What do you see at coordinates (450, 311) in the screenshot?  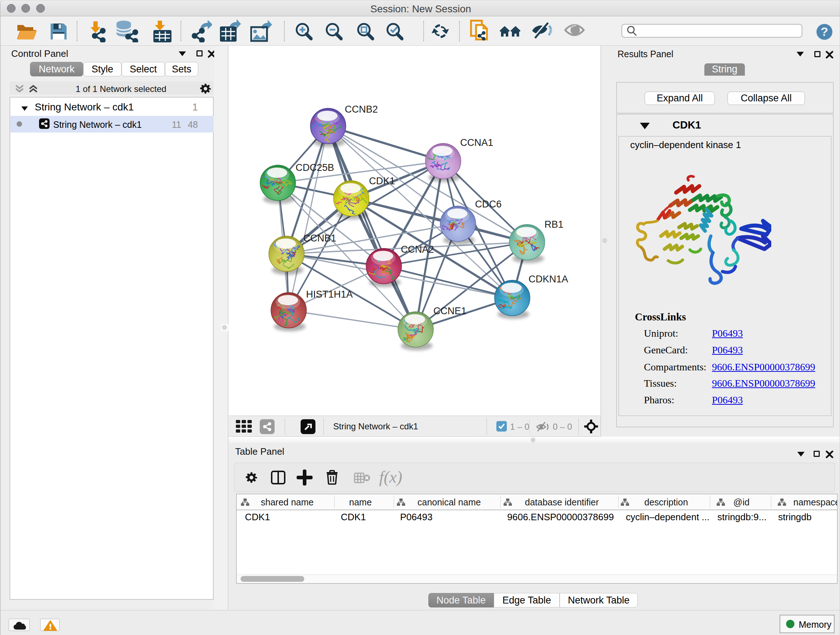 I see `svg-text: CCNE1` at bounding box center [450, 311].